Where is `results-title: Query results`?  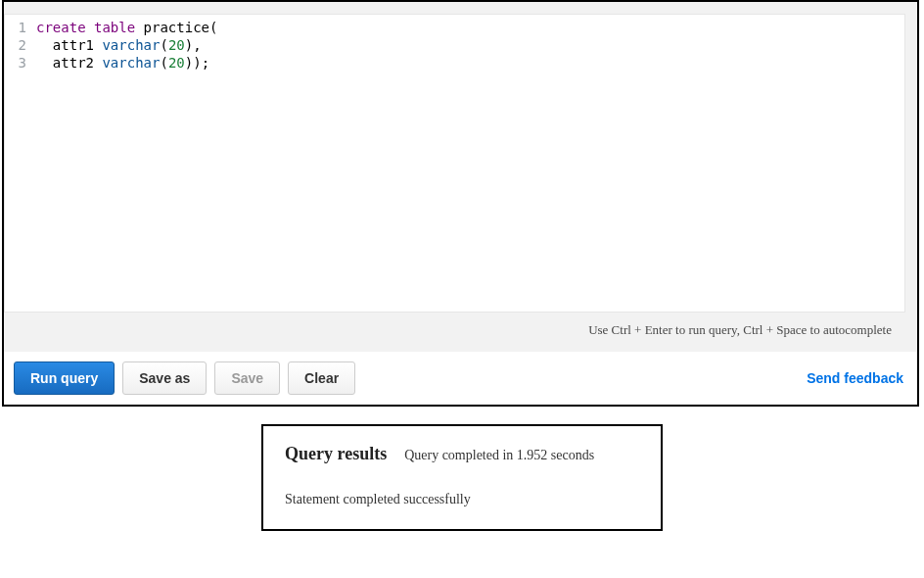
results-title: Query results is located at coordinates (336, 455).